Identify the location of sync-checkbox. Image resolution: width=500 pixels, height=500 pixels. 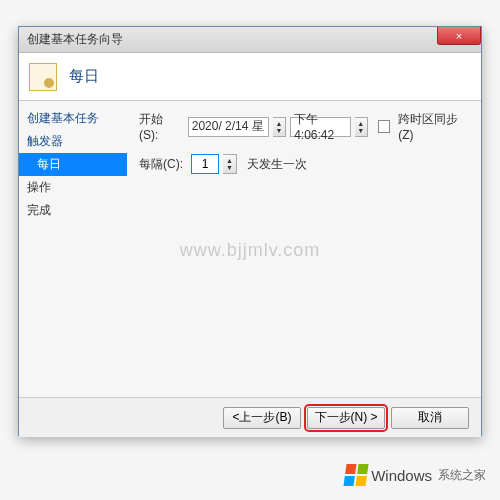
(384, 126).